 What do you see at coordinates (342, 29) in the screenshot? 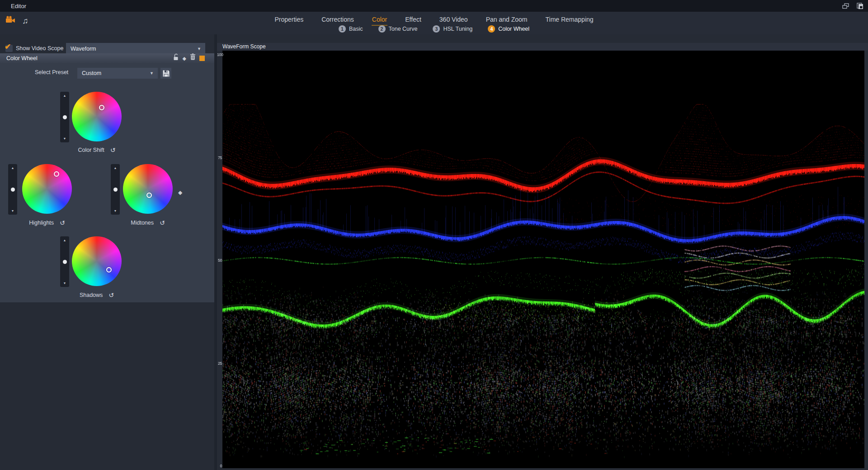
I see `subtab-basic-badge: 1` at bounding box center [342, 29].